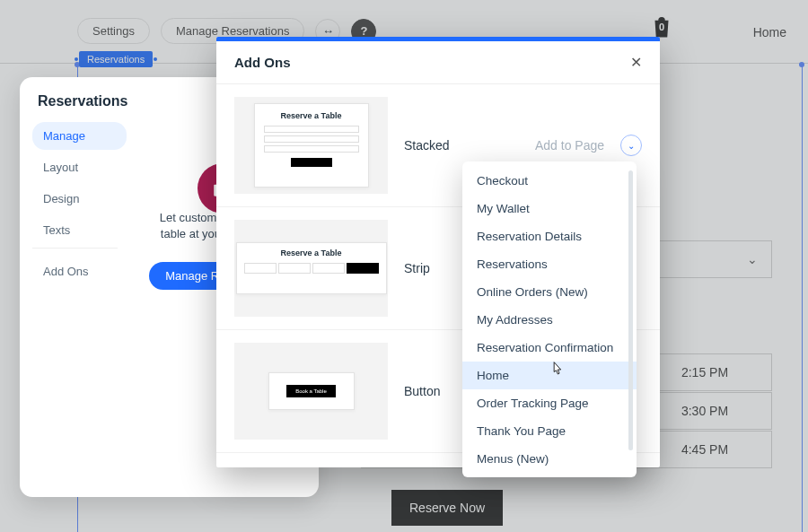 This screenshot has height=532, width=808. What do you see at coordinates (75, 248) in the screenshot?
I see `divider` at bounding box center [75, 248].